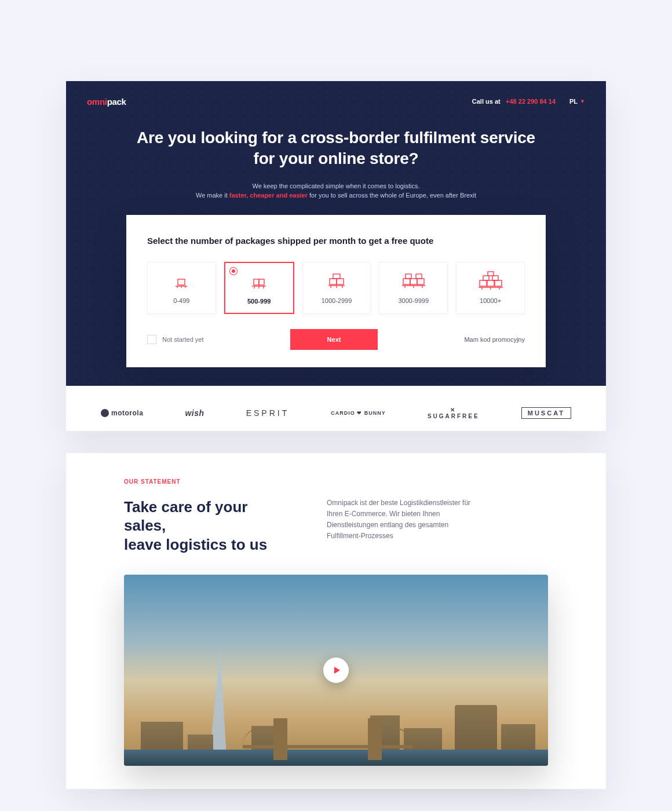 The width and height of the screenshot is (672, 811). I want to click on tower-bridge-icon, so click(328, 743).